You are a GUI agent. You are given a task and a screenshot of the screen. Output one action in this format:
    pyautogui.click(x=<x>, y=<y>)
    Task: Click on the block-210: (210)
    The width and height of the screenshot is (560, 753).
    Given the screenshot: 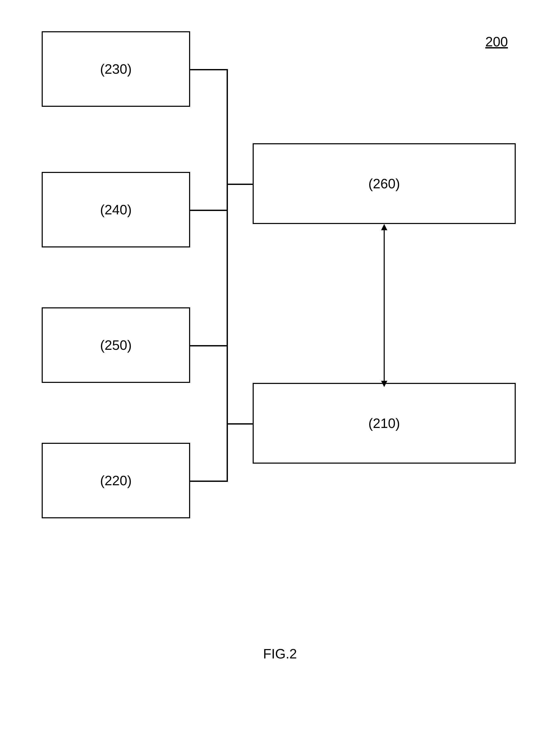 What is the action you would take?
    pyautogui.click(x=384, y=423)
    